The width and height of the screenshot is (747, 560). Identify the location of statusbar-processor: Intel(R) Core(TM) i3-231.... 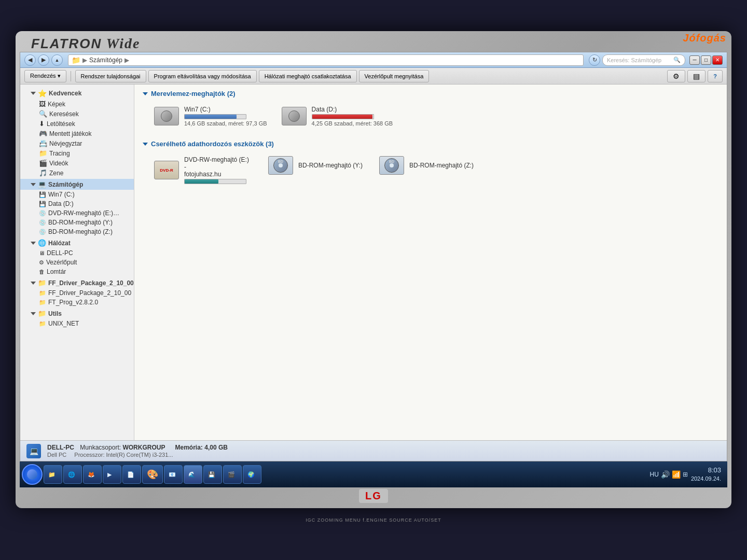
(140, 455).